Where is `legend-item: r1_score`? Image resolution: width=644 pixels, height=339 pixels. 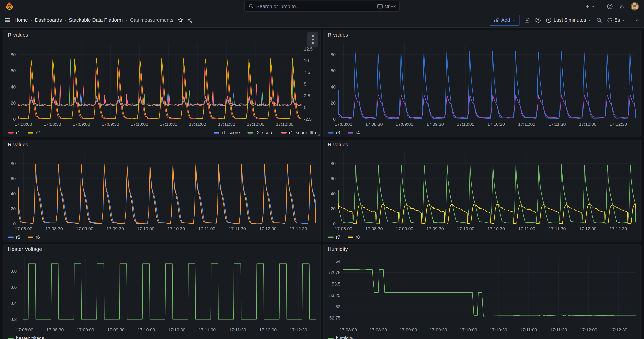
legend-item: r1_score is located at coordinates (227, 132).